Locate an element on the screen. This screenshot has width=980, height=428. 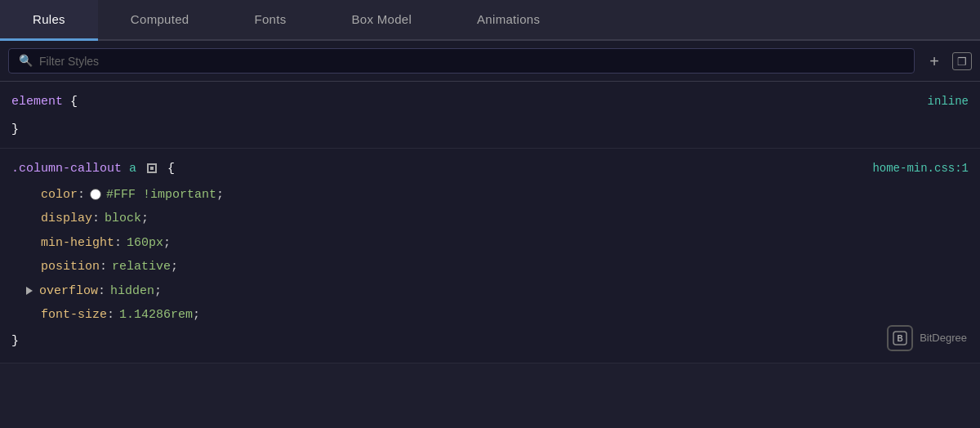
filter-styles-input is located at coordinates (472, 61).